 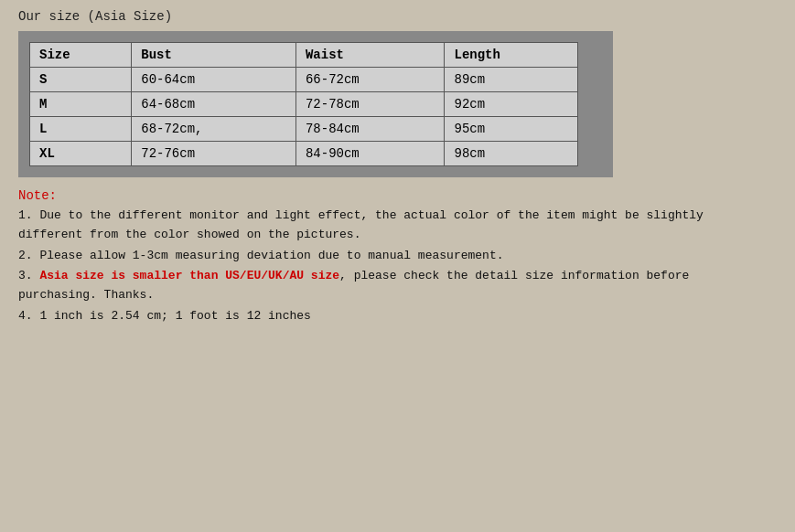 What do you see at coordinates (397, 16) in the screenshot?
I see `table-heading: Our size (Asia Size)` at bounding box center [397, 16].